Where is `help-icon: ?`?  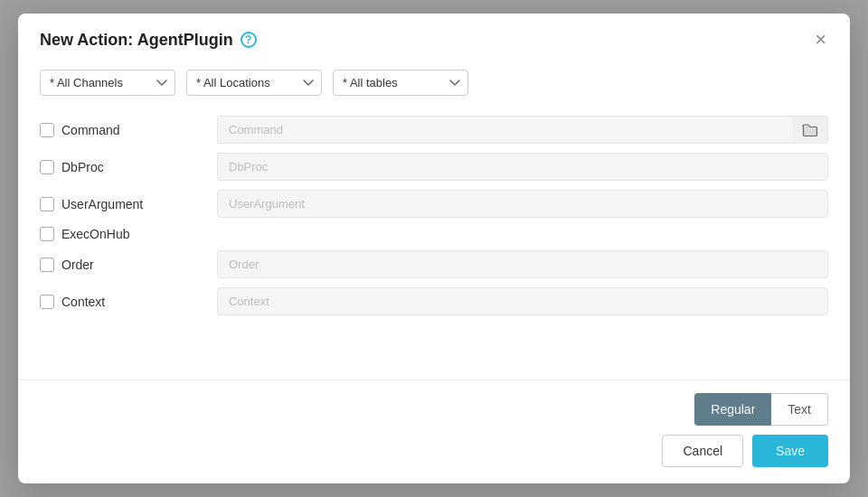
help-icon: ? is located at coordinates (249, 40).